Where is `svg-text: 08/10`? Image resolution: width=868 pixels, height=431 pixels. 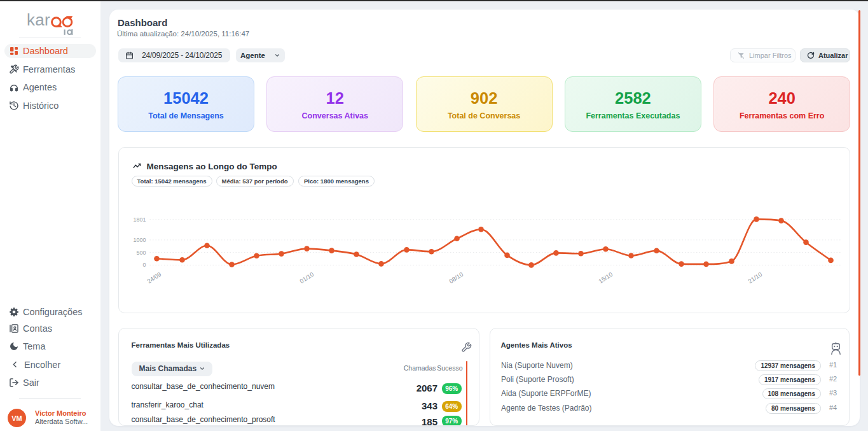
svg-text: 08/10 is located at coordinates (456, 278).